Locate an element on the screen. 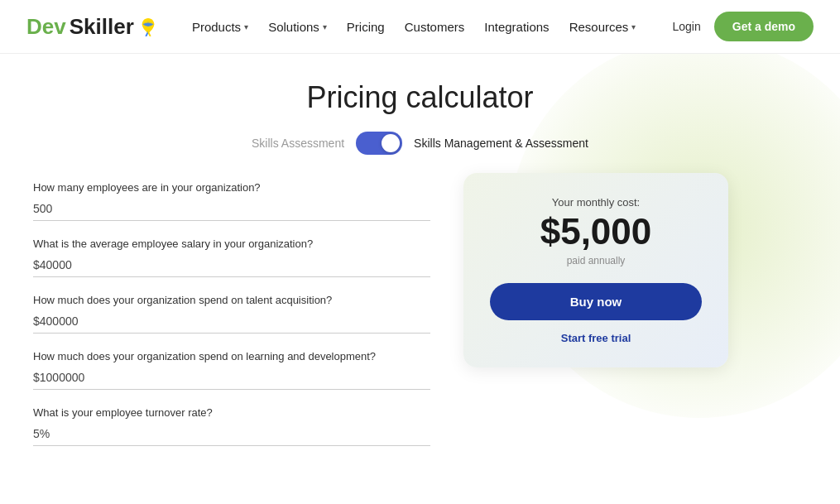  form-group-learning: How much does your organization spend on… is located at coordinates (232, 370).